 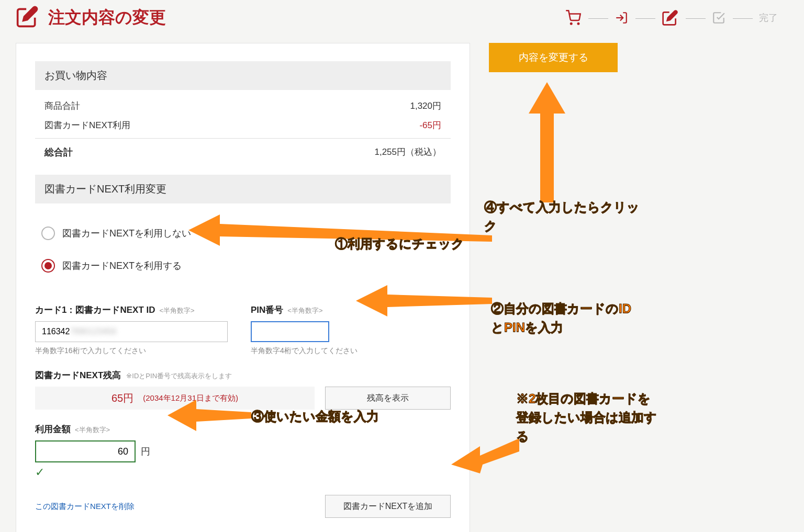 What do you see at coordinates (311, 351) in the screenshot?
I see `pin-sub: 半角数字4桁で入力してください` at bounding box center [311, 351].